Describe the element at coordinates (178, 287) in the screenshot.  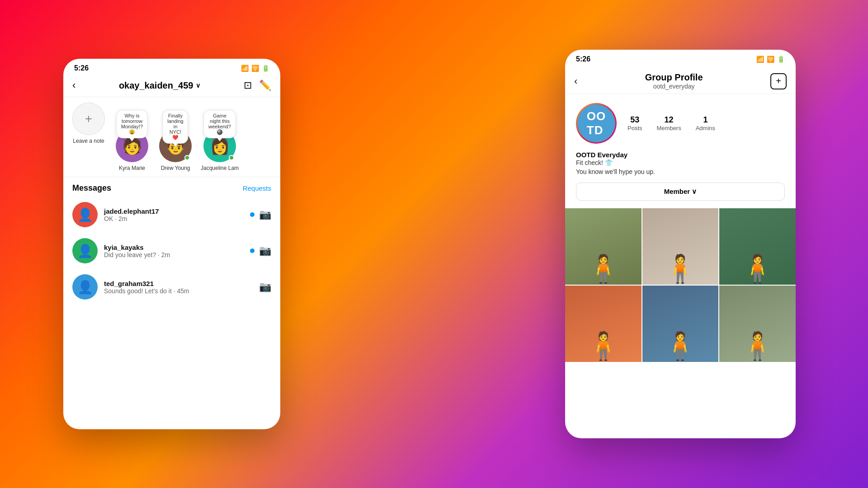
I see `ted-content: ted_graham321 Sounds good! Let's do it ·…` at that location.